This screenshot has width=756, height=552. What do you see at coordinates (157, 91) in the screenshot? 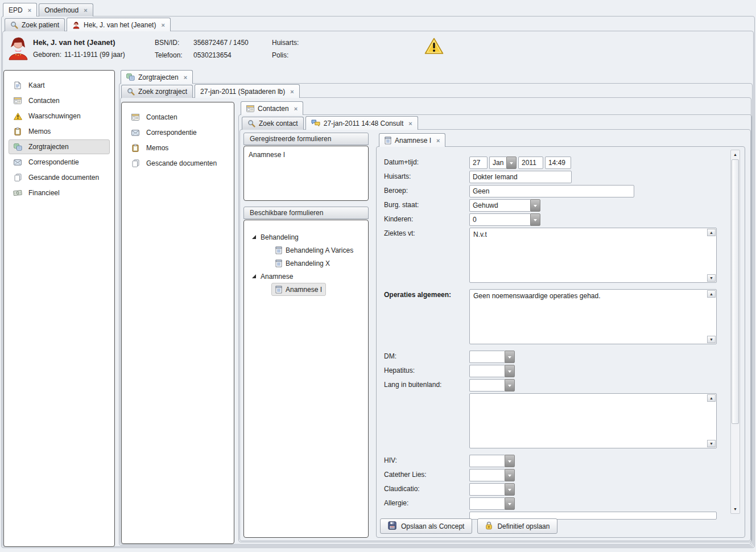
I see `tab-zoek-zorgtraject: Zoek zorgtraject` at bounding box center [157, 91].